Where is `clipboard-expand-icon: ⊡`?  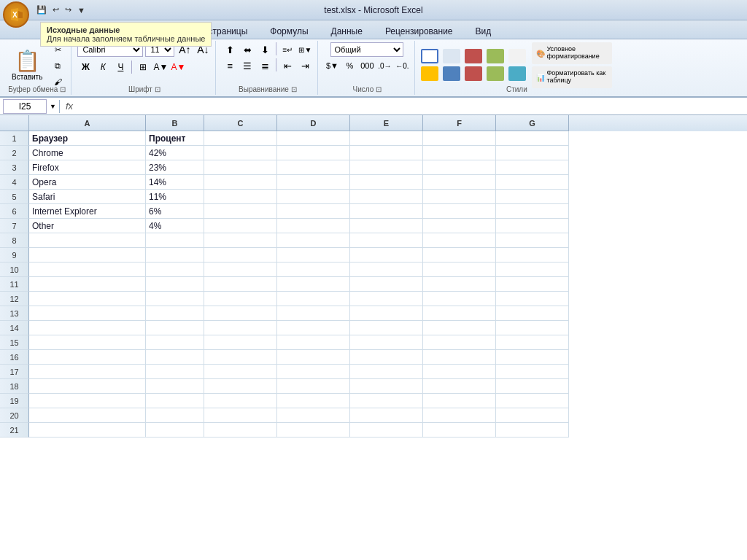
clipboard-expand-icon: ⊡ is located at coordinates (63, 89).